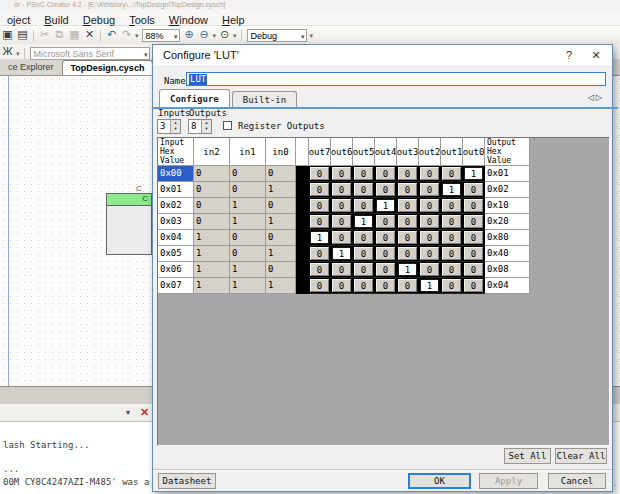  What do you see at coordinates (440, 481) in the screenshot?
I see `ok-button: OK` at bounding box center [440, 481].